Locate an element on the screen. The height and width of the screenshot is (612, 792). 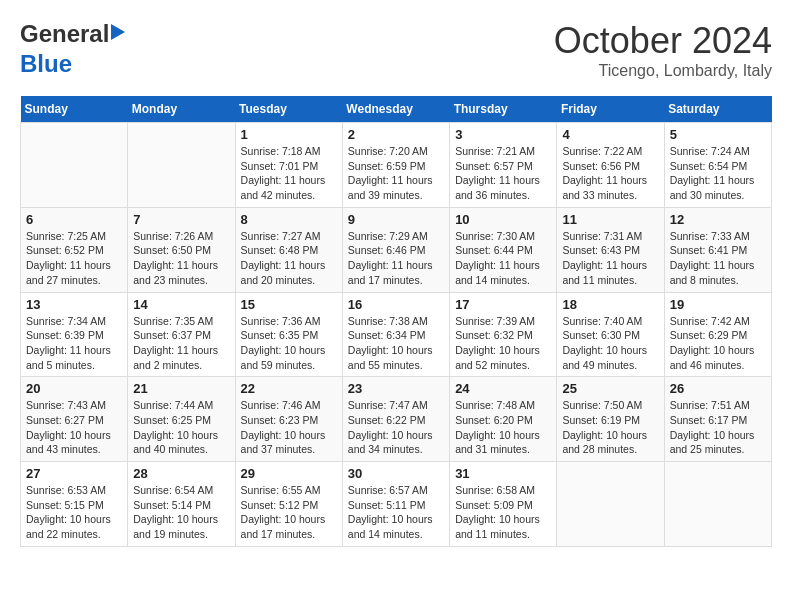
logo-arrow-icon is located at coordinates (118, 32).